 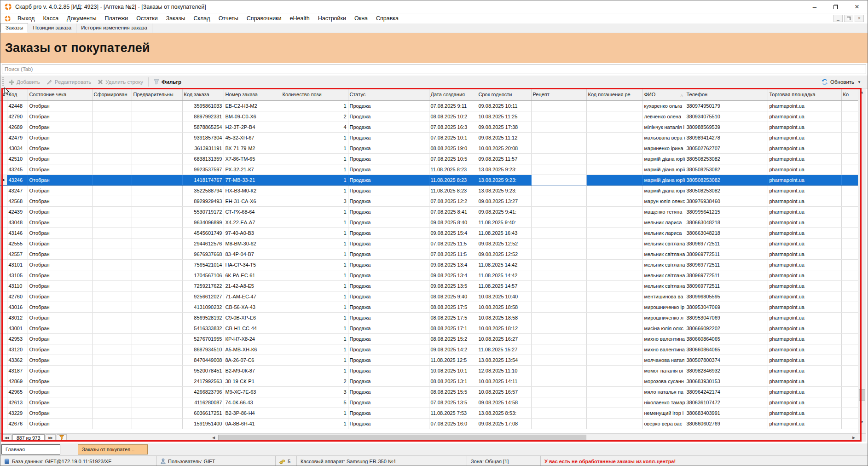 What do you see at coordinates (726, 233) in the screenshot?
I see `cell-phone: 380663048218` at bounding box center [726, 233].